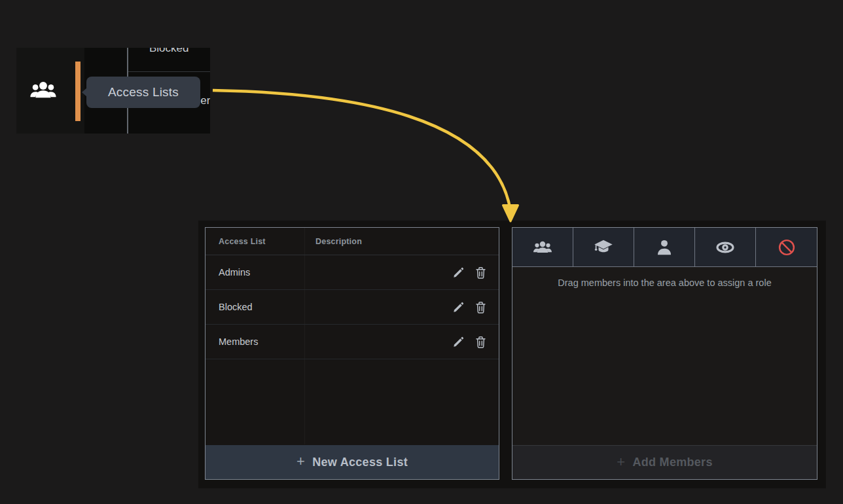  What do you see at coordinates (664, 247) in the screenshot?
I see `person-icon` at bounding box center [664, 247].